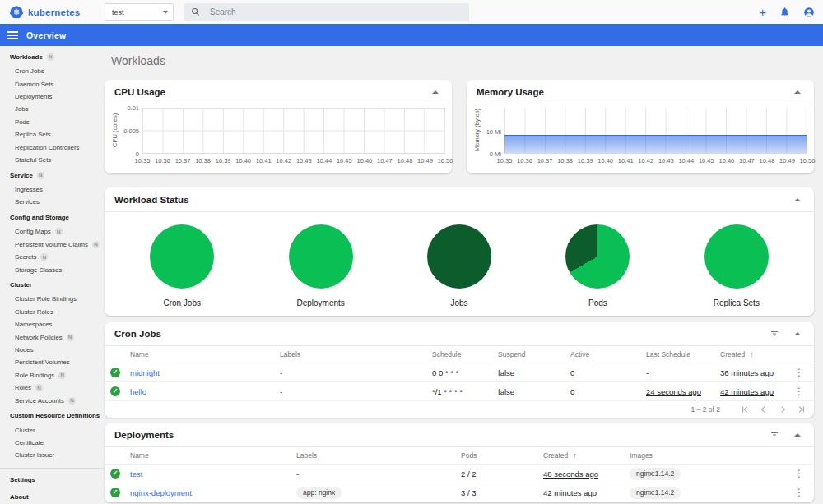 This screenshot has height=504, width=823. Describe the element at coordinates (53, 245) in the screenshot. I see `sidebar-item-persistent-volume-claims: Persistent Volume ClaimsN` at that location.